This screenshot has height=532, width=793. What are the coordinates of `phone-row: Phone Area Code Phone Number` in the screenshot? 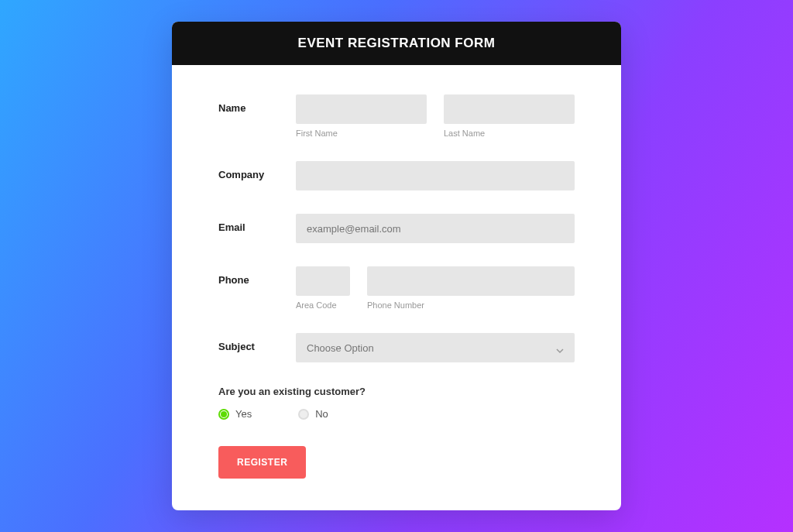 It's located at (396, 288).